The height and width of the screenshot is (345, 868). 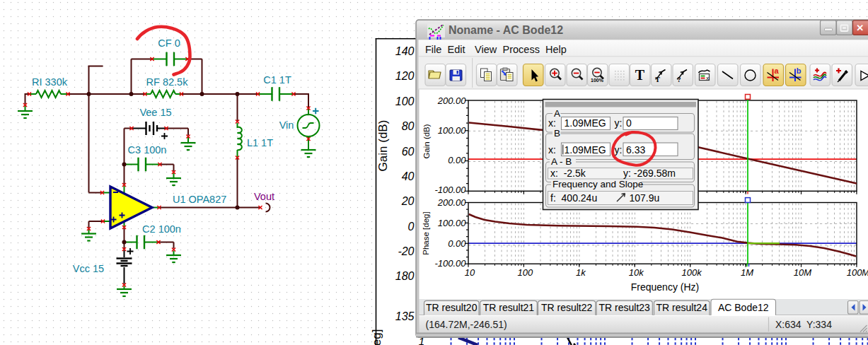 I want to click on svg-text: C3 100n, so click(x=147, y=150).